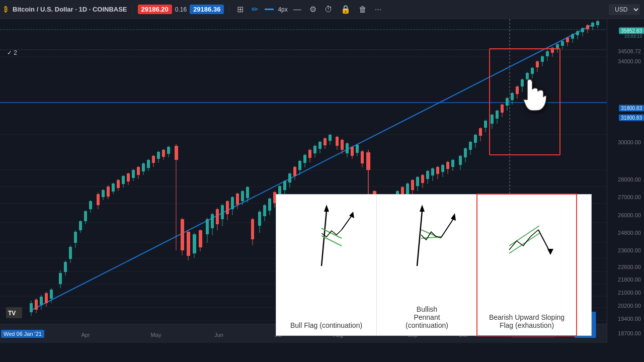 This screenshot has height=362, width=644. Describe the element at coordinates (86, 335) in the screenshot. I see `x-label-apr: Apr` at that location.